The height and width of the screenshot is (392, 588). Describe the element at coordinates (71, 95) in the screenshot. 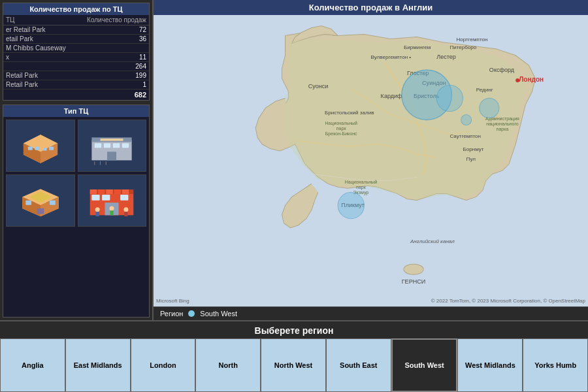

I see `total-label` at that location.